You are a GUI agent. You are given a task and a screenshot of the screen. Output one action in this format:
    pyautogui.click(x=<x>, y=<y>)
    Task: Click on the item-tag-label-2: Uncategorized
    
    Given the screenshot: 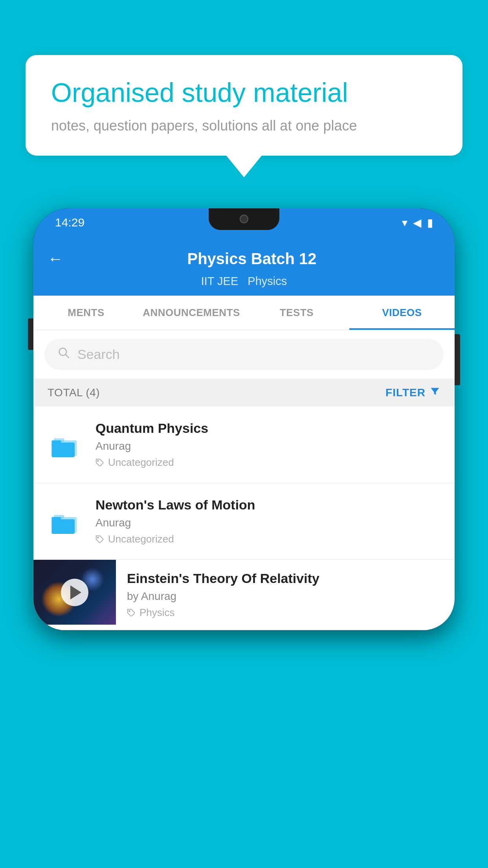 What is the action you would take?
    pyautogui.click(x=141, y=539)
    